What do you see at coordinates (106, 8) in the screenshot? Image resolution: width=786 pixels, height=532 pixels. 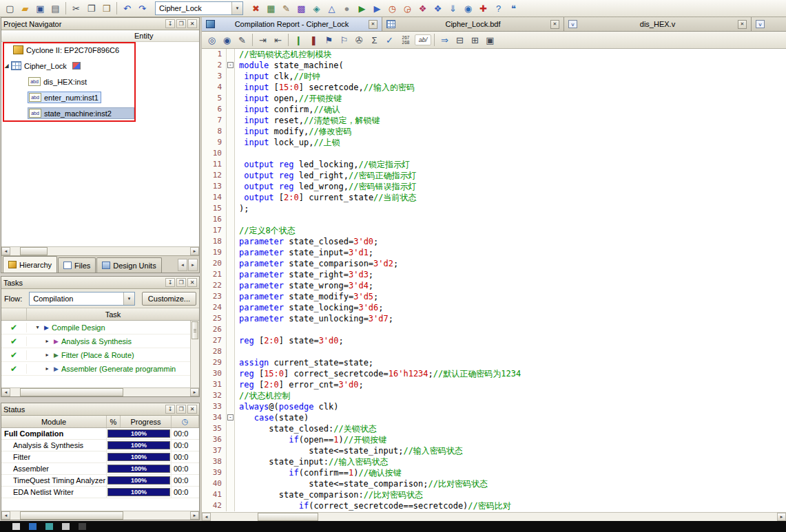 I see `paste-icon: ❒` at bounding box center [106, 8].